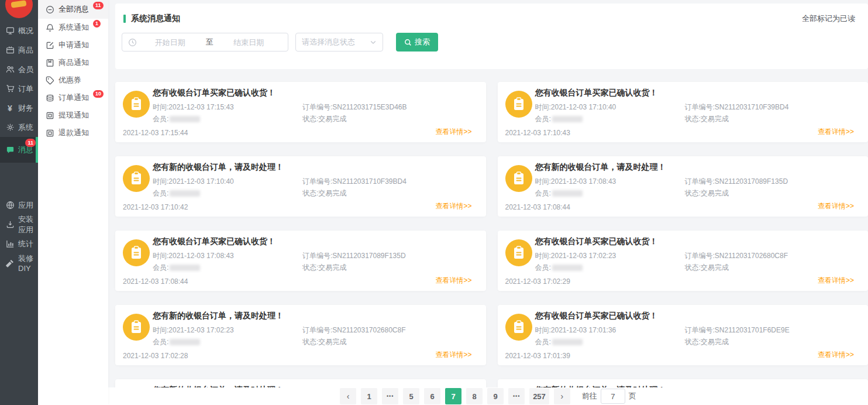  I want to click on order-notice-icon, so click(50, 98).